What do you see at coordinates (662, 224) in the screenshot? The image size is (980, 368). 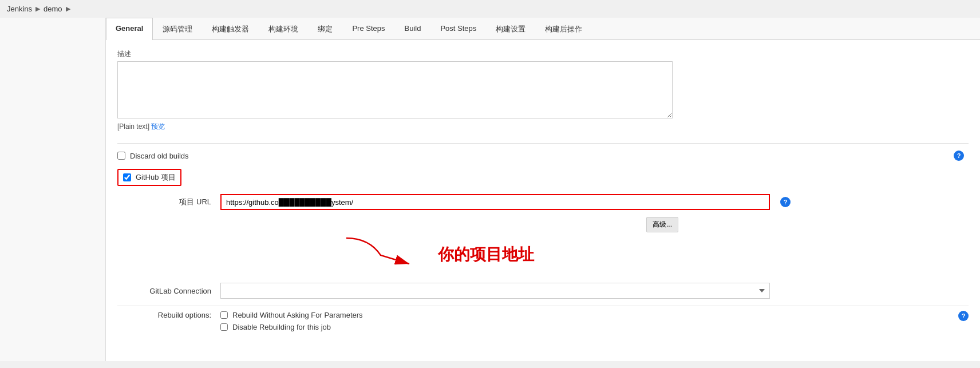 I see `advanced-button: 高级...` at bounding box center [662, 224].